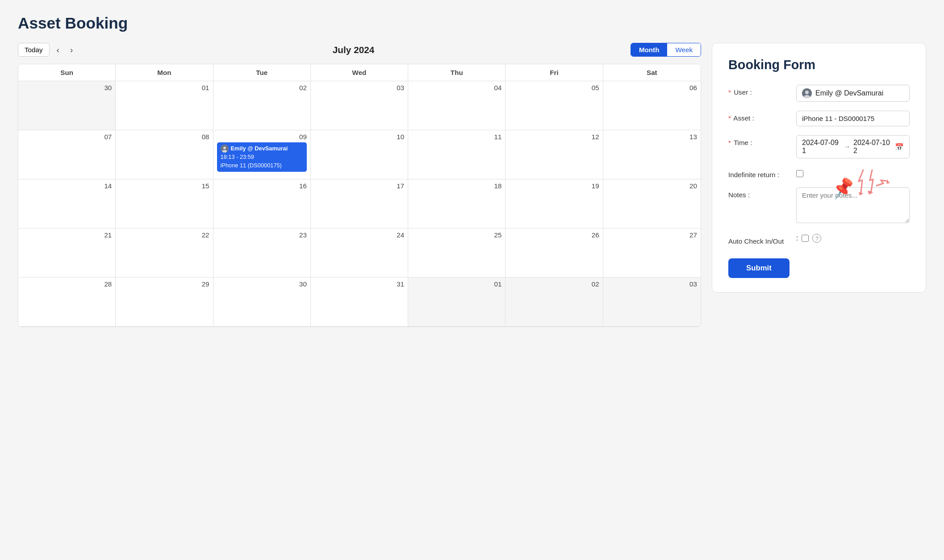 The image size is (944, 560). What do you see at coordinates (760, 193) in the screenshot?
I see `notes-label: Notes :` at bounding box center [760, 193].